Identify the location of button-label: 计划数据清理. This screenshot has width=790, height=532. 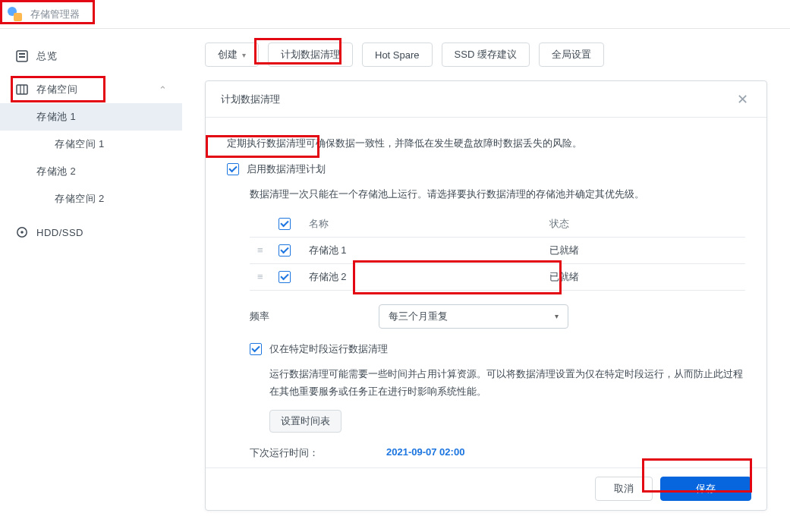
(310, 55).